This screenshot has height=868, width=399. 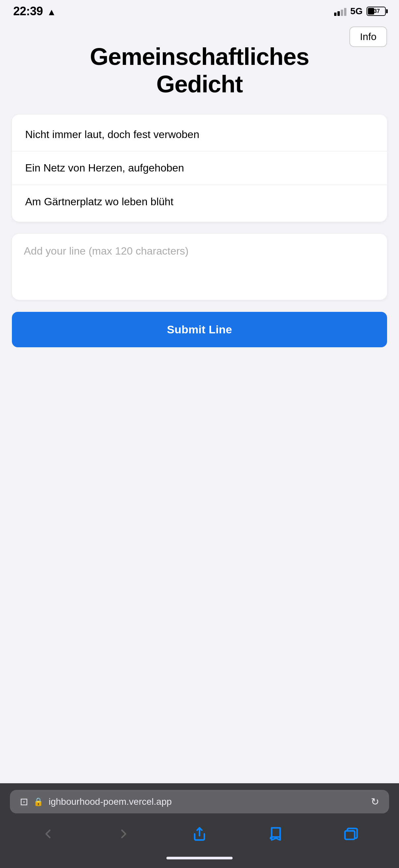 What do you see at coordinates (199, 858) in the screenshot?
I see `home-indicator` at bounding box center [199, 858].